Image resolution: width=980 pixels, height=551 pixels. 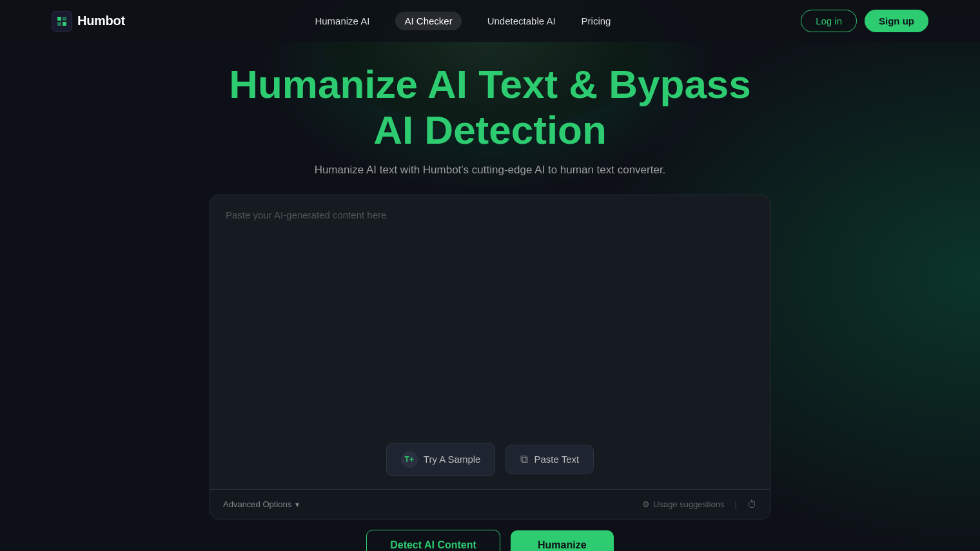 I want to click on login-button: Log in, so click(x=829, y=21).